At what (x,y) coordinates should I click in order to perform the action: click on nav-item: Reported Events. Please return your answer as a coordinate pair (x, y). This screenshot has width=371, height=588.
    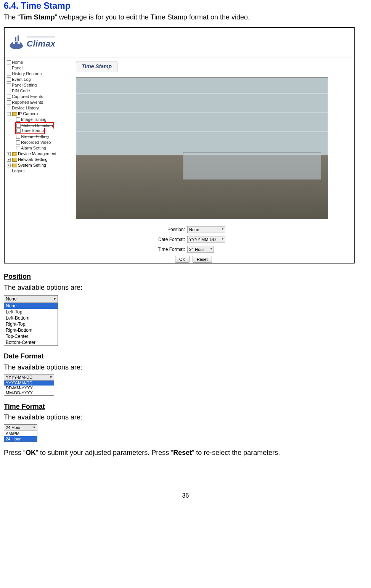
    Looking at the image, I should click on (37, 102).